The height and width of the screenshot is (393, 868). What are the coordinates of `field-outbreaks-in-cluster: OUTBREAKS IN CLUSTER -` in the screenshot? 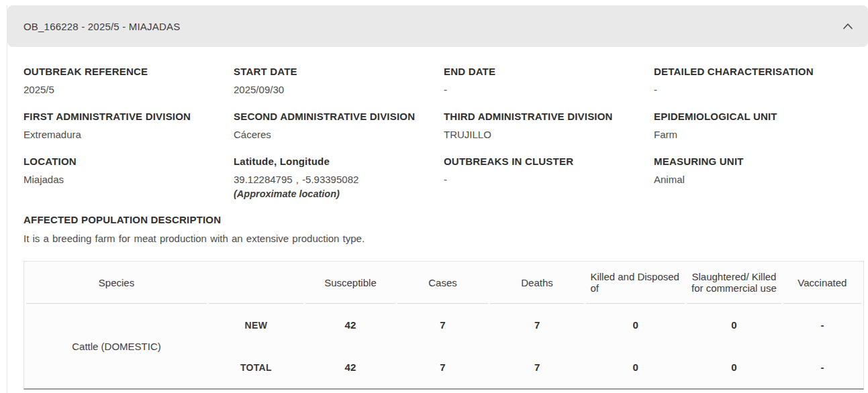 It's located at (549, 177).